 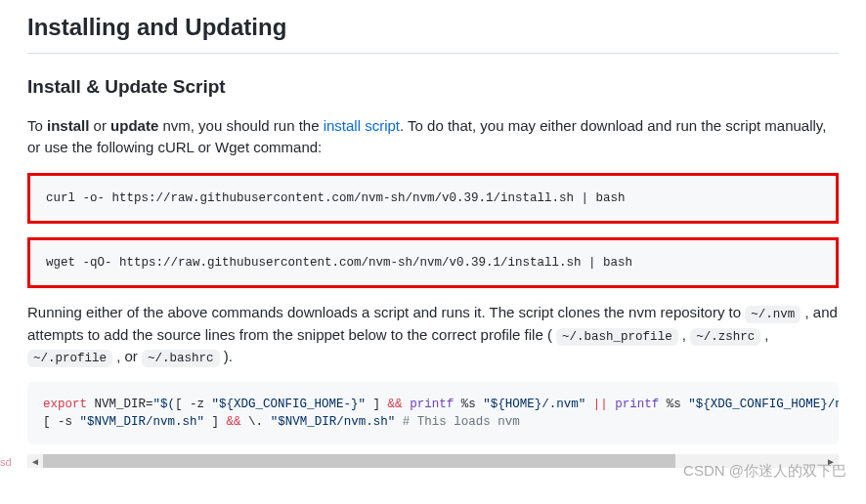 What do you see at coordinates (433, 263) in the screenshot?
I see `wget-command-block: wget -qO- https://raw.githubusercontent.…` at bounding box center [433, 263].